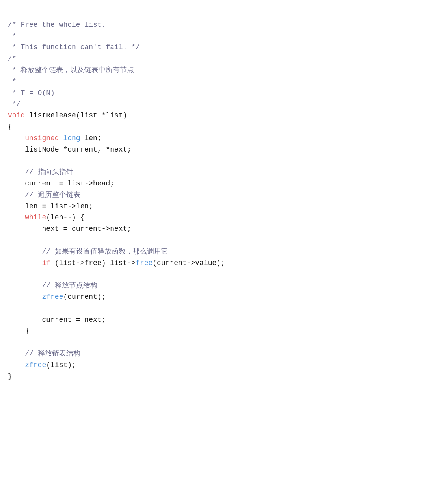 The image size is (424, 504). What do you see at coordinates (212, 172) in the screenshot?
I see `code-line: // 指向头指针` at bounding box center [212, 172].